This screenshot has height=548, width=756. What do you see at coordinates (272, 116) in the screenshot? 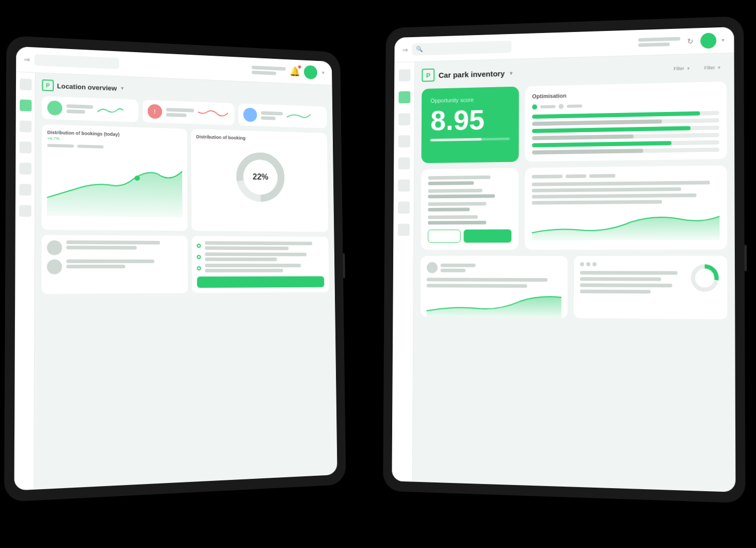
I see `stat-text-location` at bounding box center [272, 116].